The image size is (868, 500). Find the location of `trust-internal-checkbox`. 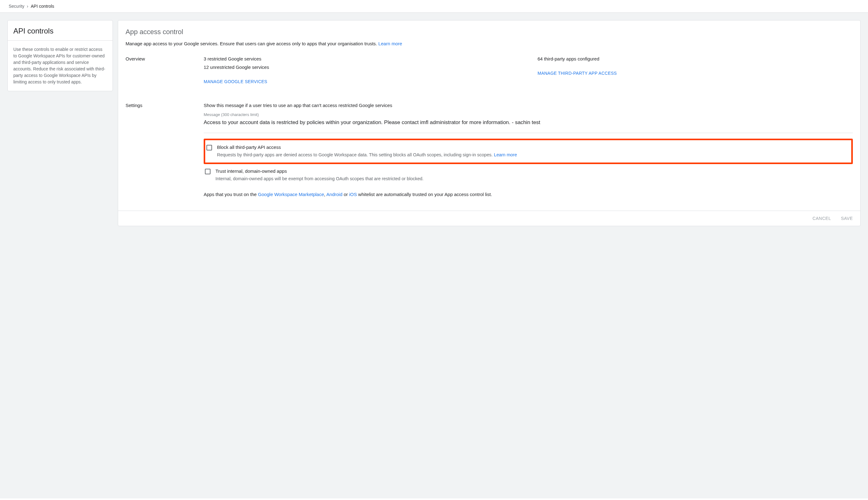

trust-internal-checkbox is located at coordinates (208, 172).